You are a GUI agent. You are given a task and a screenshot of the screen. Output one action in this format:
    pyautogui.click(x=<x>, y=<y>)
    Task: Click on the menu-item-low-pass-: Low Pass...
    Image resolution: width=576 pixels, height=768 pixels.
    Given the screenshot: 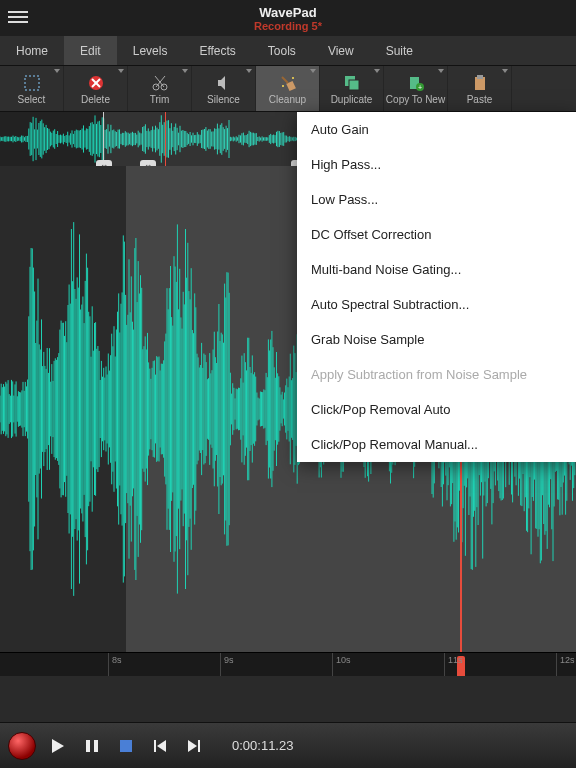 What is the action you would take?
    pyautogui.click(x=436, y=200)
    